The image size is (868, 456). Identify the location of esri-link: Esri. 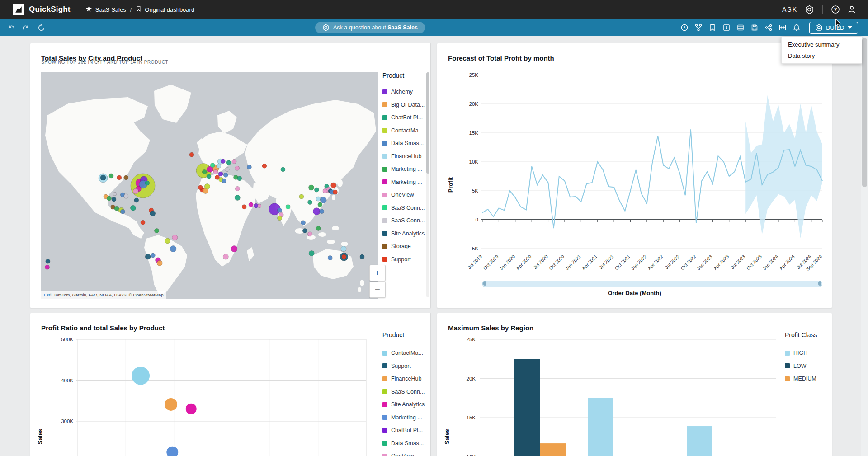
(47, 295).